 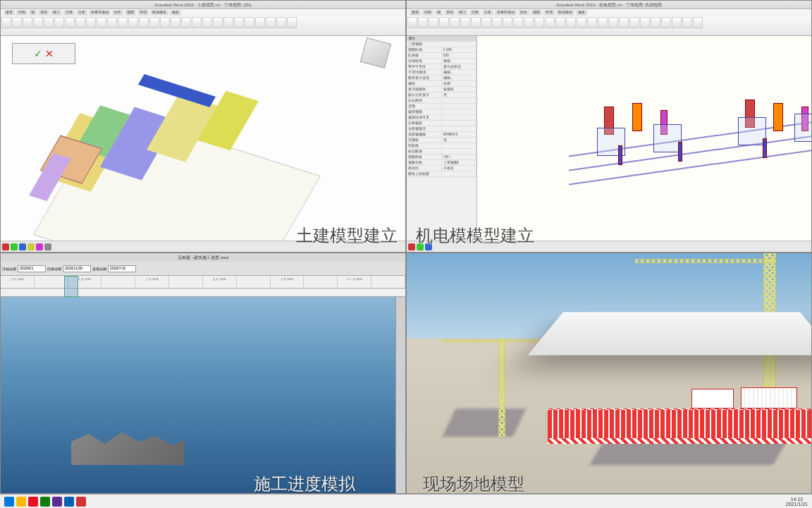 What do you see at coordinates (609, 5) in the screenshot?
I see `title-bar: Autodesk Revit 2019 - 机电模型.rvt - 三维视图: 协…` at bounding box center [609, 5].